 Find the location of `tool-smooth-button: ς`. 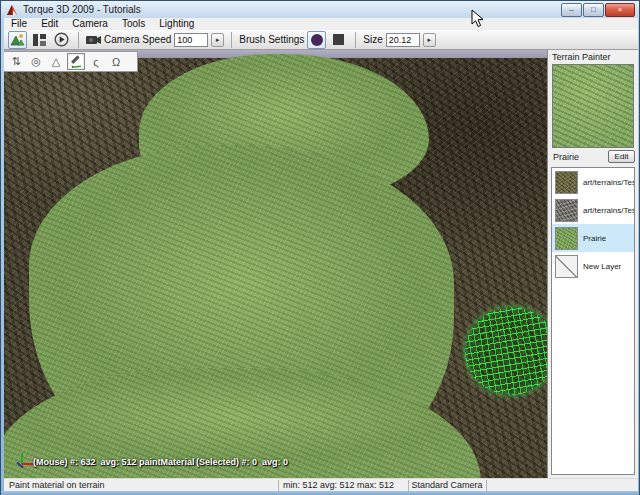

tool-smooth-button: ς is located at coordinates (96, 62).